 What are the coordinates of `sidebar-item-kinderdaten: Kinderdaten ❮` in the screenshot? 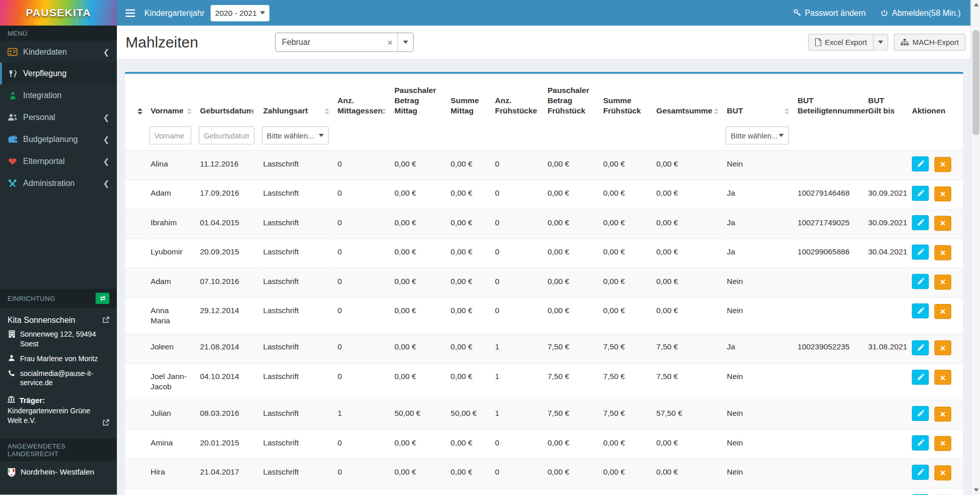 It's located at (58, 52).